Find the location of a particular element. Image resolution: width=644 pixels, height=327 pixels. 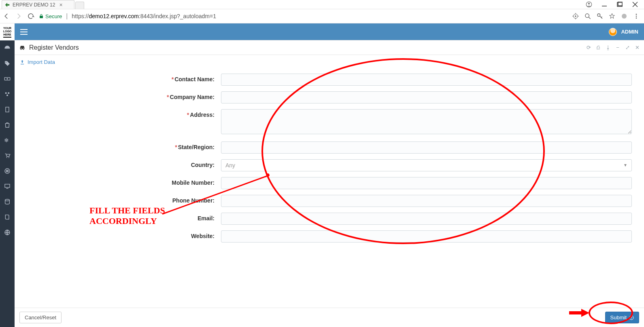

browser-tab: ERPREV DEMO 12 × is located at coordinates (38, 4).